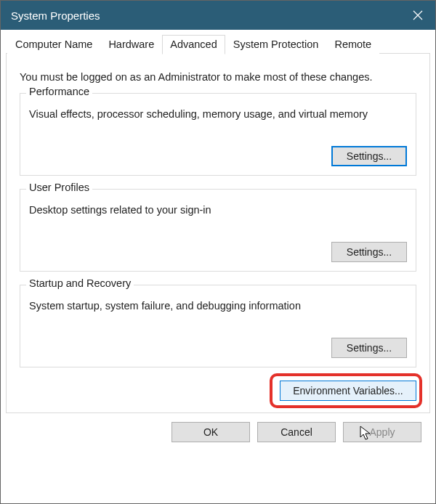  What do you see at coordinates (369, 156) in the screenshot?
I see `performance-settings-button: Settings...` at bounding box center [369, 156].